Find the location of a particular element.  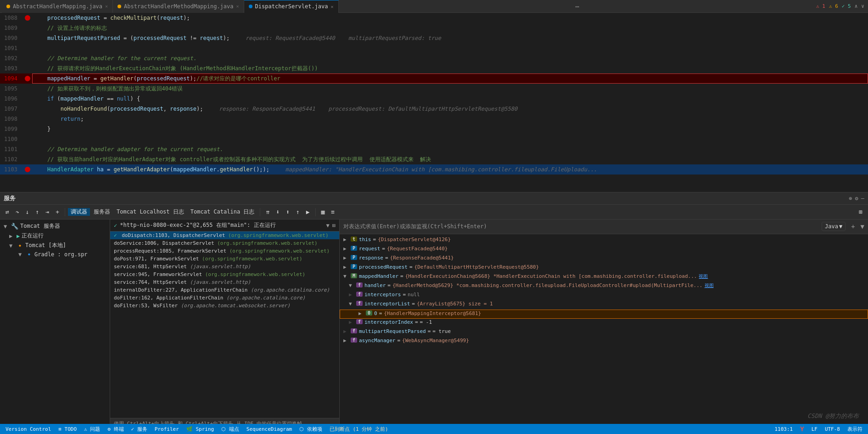

var-multipart-parsed: ▶ f multipartRequestParsed = = true is located at coordinates (604, 333).